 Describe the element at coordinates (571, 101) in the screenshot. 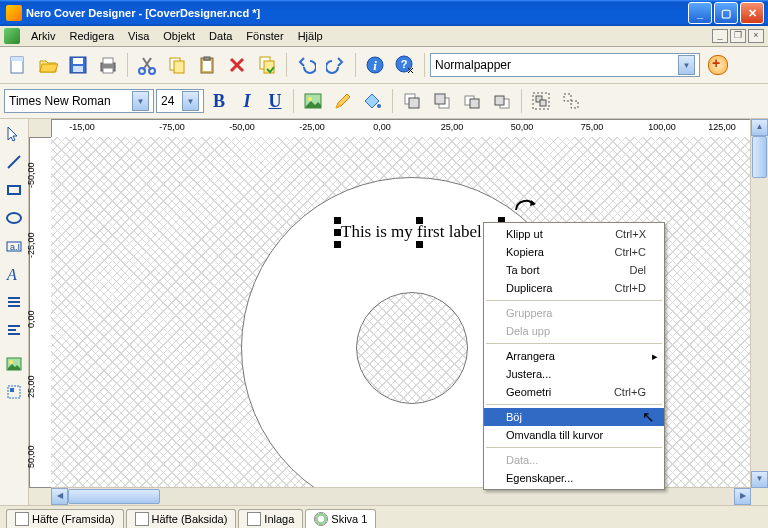

I see `ungroup-button` at that location.